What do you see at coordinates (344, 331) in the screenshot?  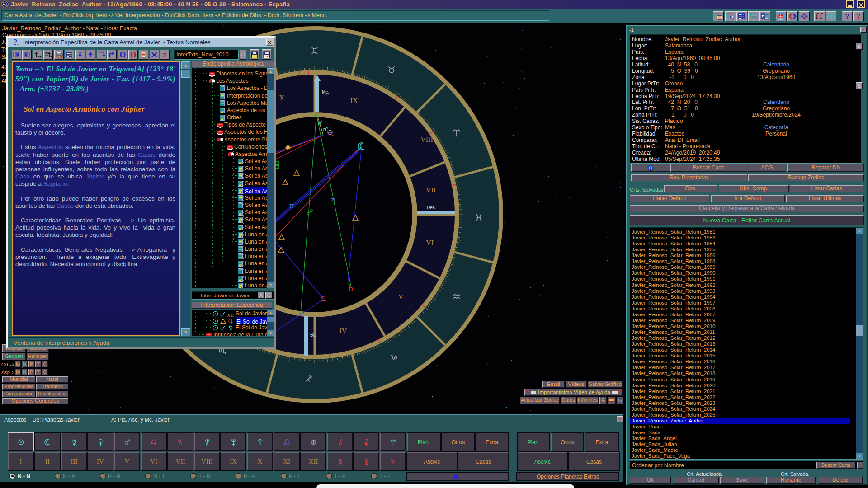 I see `svg-text: IV` at bounding box center [344, 331].